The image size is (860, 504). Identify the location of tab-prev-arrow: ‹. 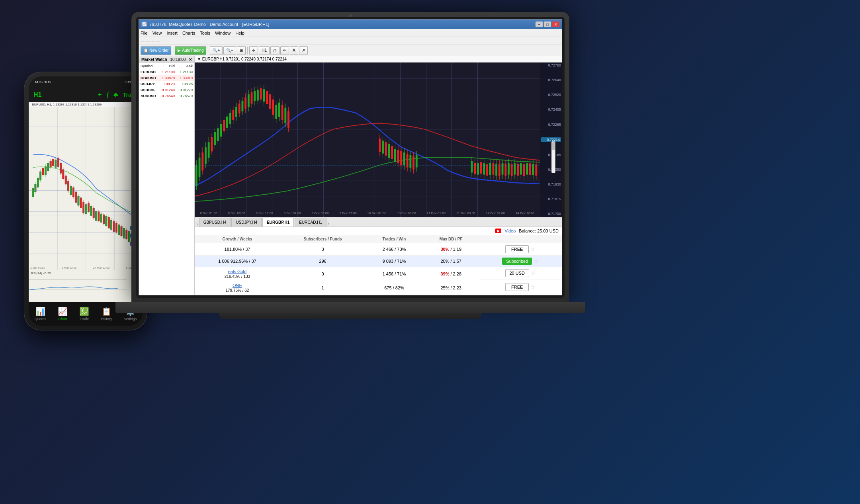
(197, 223).